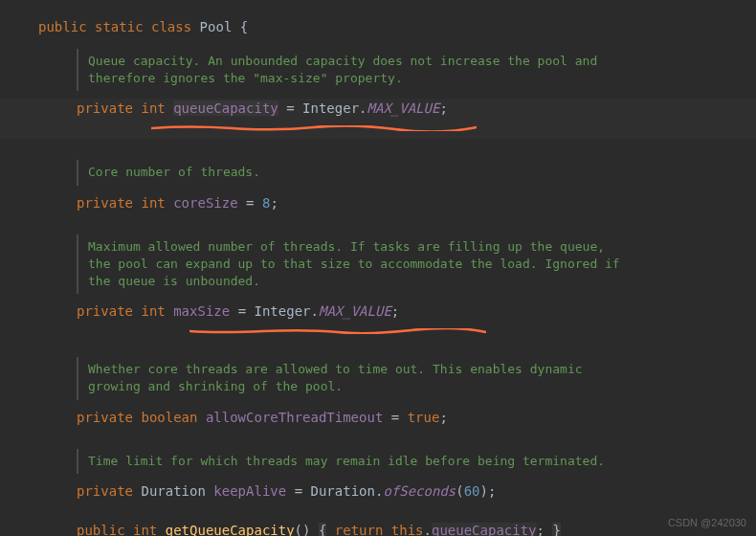  What do you see at coordinates (105, 108) in the screenshot?
I see `keyword-private: private` at bounding box center [105, 108].